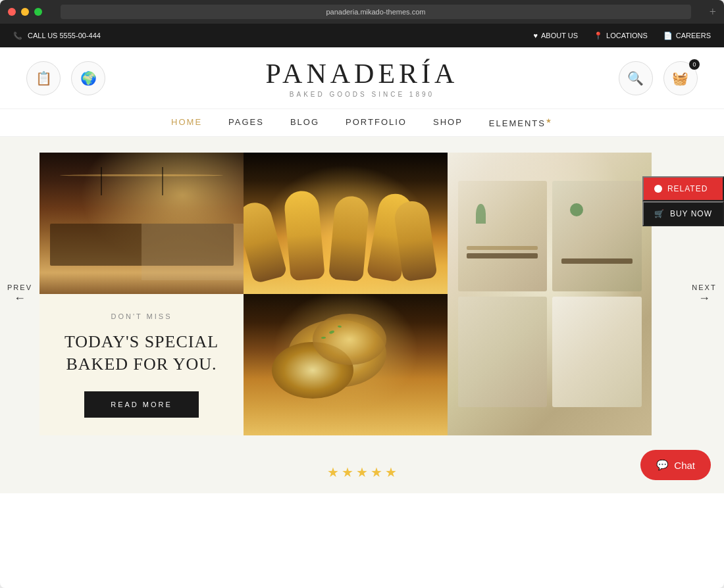 The height and width of the screenshot is (588, 724). I want to click on star-2: ★, so click(348, 472).